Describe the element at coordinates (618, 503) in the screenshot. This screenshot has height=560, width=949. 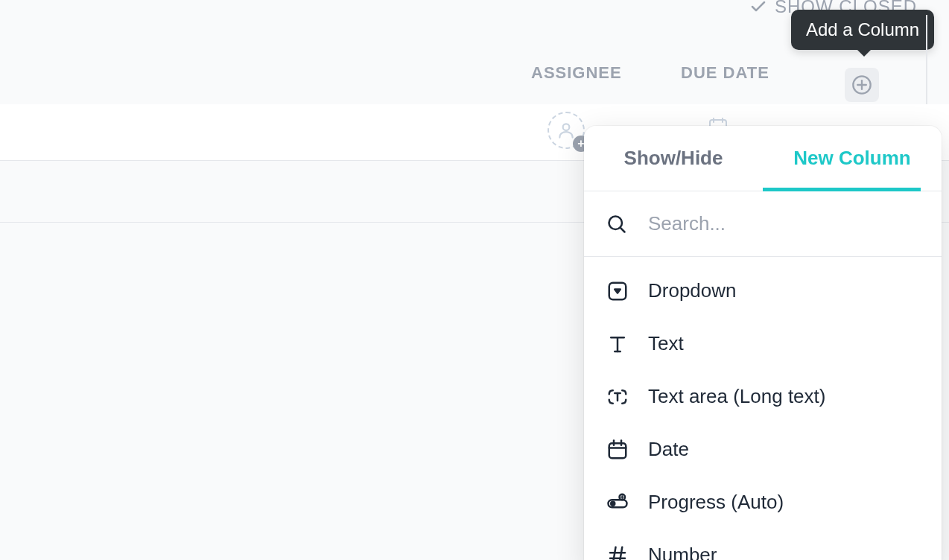
I see `progress-icon` at that location.